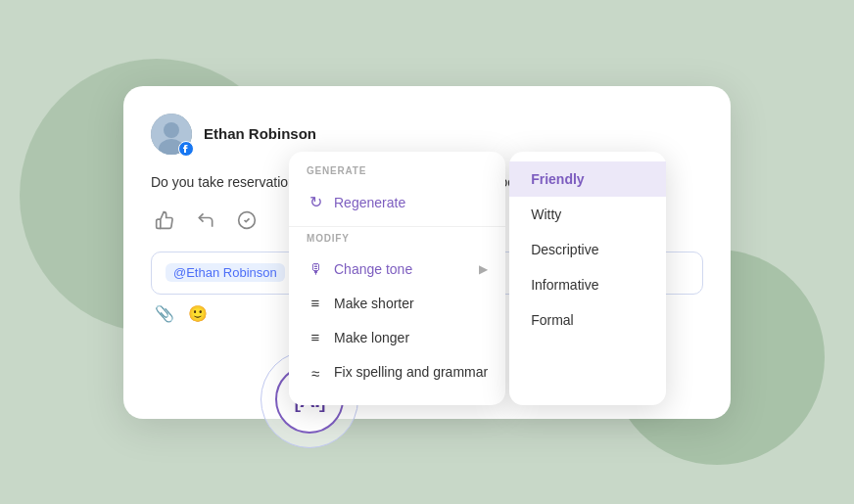 This screenshot has height=504, width=854. I want to click on tone-option-formal: Formal, so click(588, 320).